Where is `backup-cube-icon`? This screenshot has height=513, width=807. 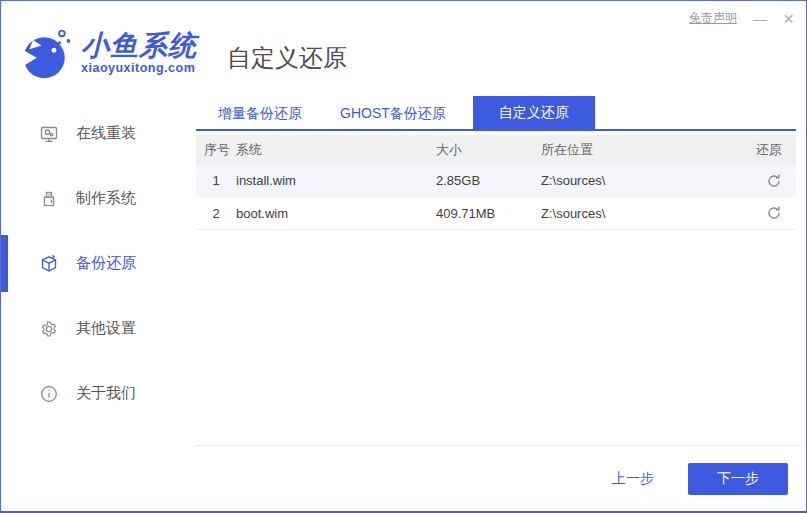 backup-cube-icon is located at coordinates (49, 264).